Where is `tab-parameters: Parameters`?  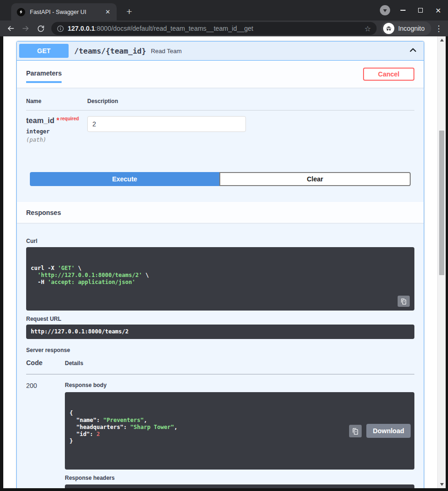
tab-parameters: Parameters is located at coordinates (44, 76).